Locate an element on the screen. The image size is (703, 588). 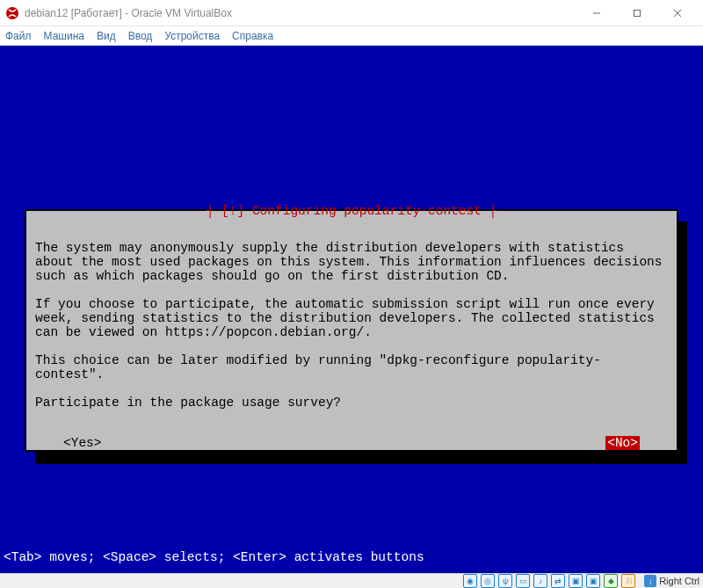
menu-file: Файл is located at coordinates (18, 36).